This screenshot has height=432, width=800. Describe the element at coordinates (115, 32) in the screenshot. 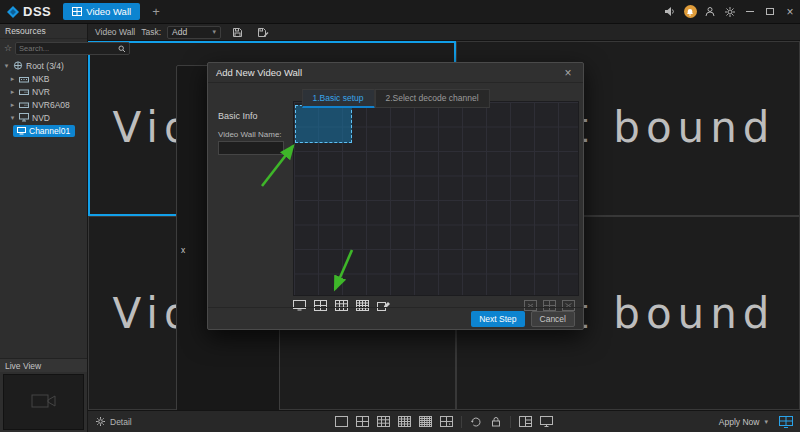

I see `wall-select-label: Video Wall` at that location.